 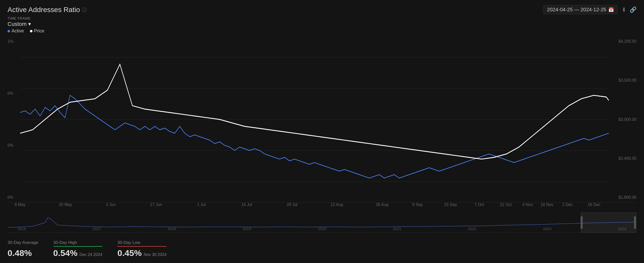 What do you see at coordinates (479, 205) in the screenshot?
I see `x-label-11: 7 Oct` at bounding box center [479, 205].